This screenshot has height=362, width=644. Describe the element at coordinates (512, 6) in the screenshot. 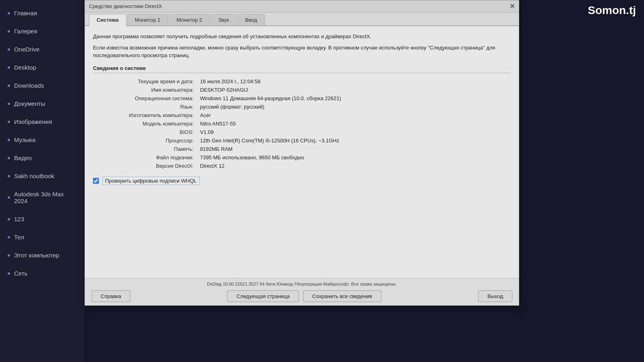

I see `close-button: ✕` at that location.